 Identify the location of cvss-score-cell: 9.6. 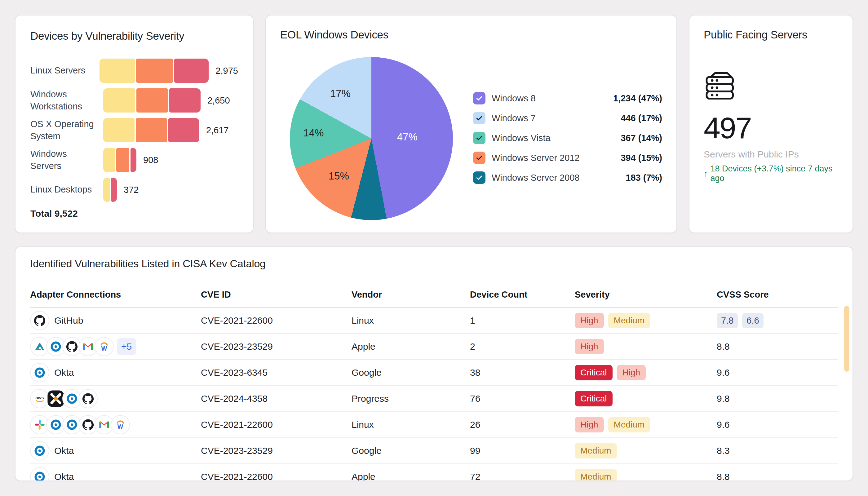
(777, 373).